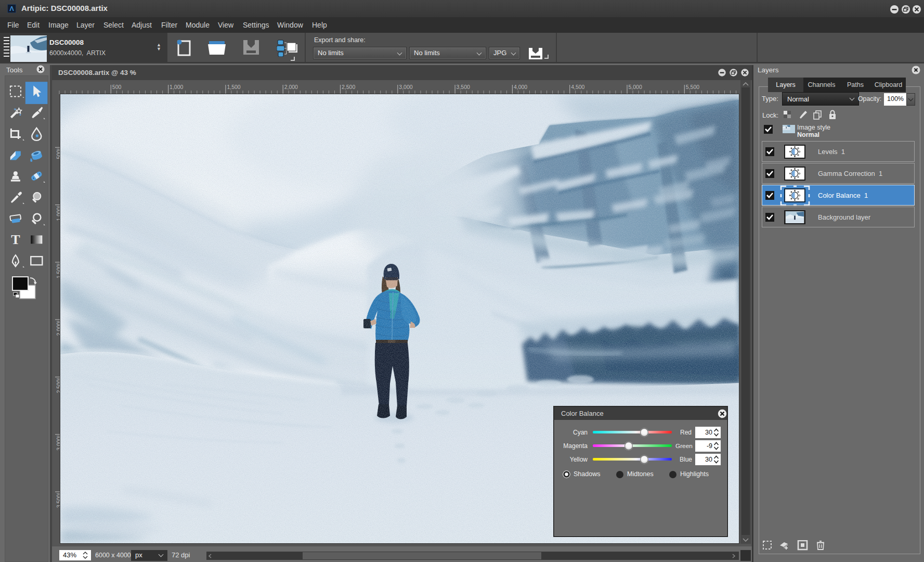  I want to click on svg-text: 3,500, so click(463, 87).